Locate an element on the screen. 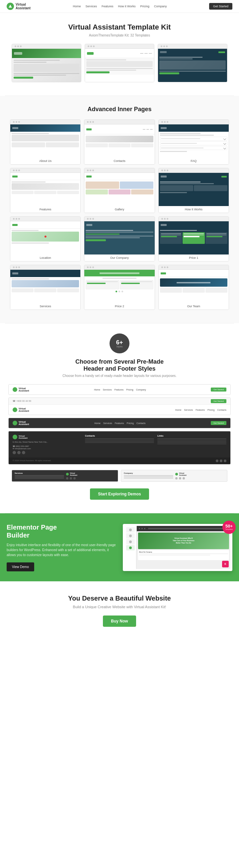 The image size is (239, 868). h3-nav-5: Contacts is located at coordinates (141, 423).